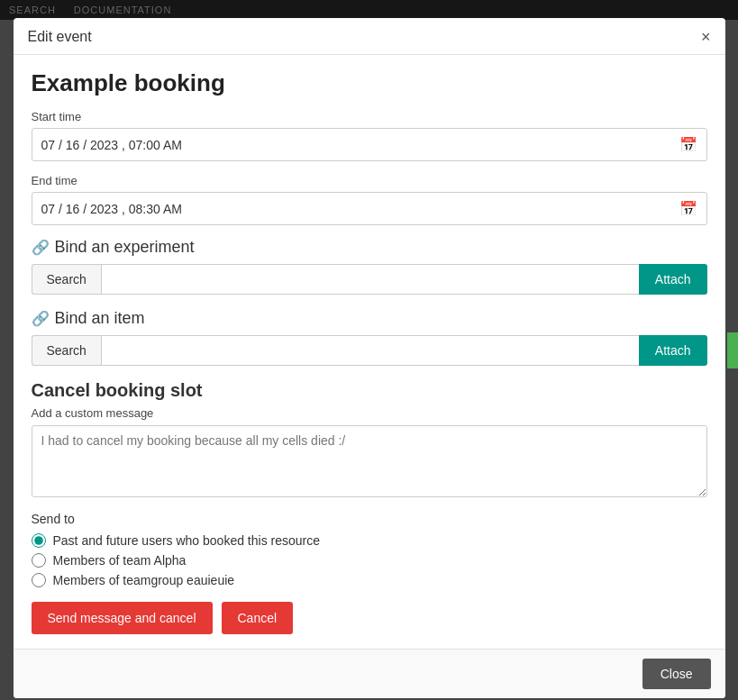 This screenshot has height=700, width=738. I want to click on modal-footer: Close, so click(369, 674).